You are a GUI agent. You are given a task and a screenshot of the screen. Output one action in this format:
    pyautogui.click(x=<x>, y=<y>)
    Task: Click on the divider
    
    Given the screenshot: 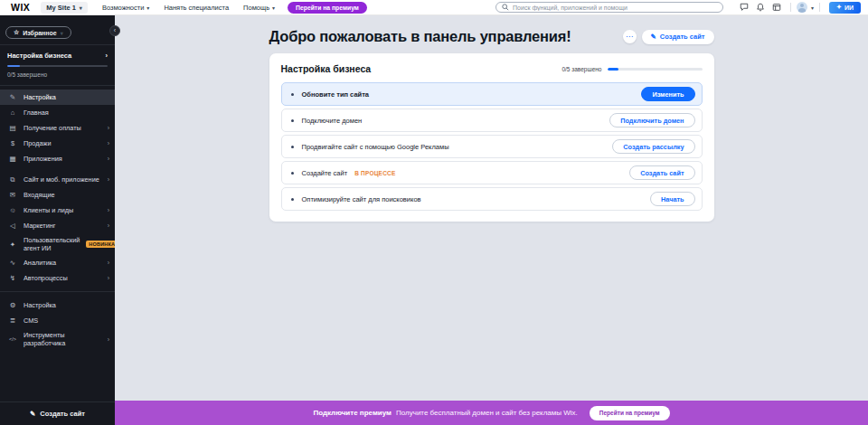 What is the action you would take?
    pyautogui.click(x=790, y=7)
    